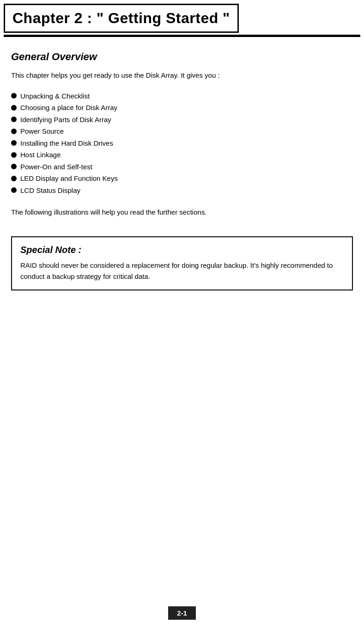  What do you see at coordinates (41, 155) in the screenshot?
I see `list-item-text: Host Linkage` at bounding box center [41, 155].